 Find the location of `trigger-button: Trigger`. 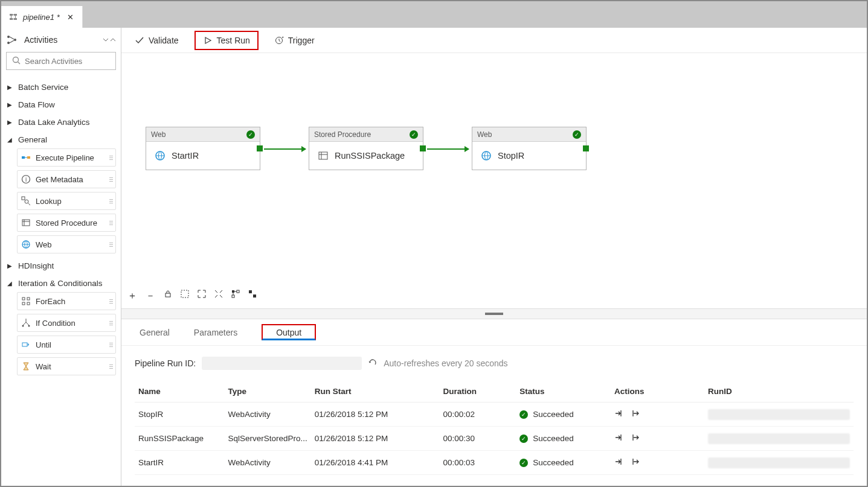

trigger-button: Trigger is located at coordinates (295, 40).